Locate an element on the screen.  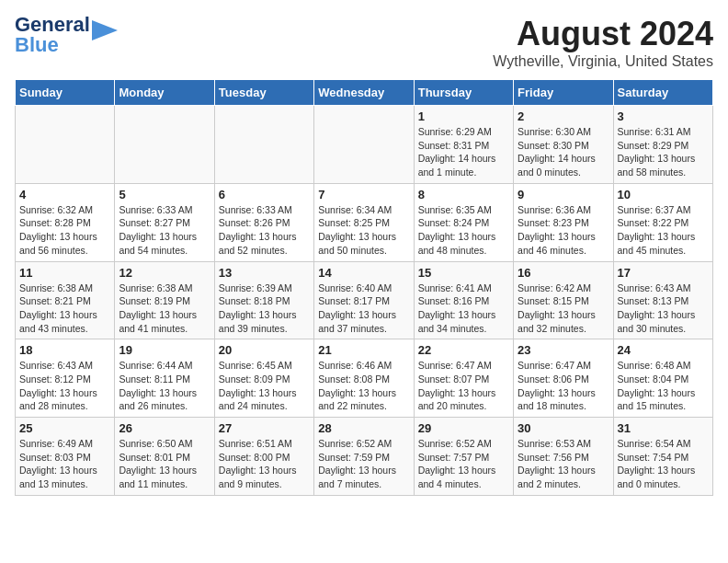
day-number: 15 is located at coordinates (463, 272).